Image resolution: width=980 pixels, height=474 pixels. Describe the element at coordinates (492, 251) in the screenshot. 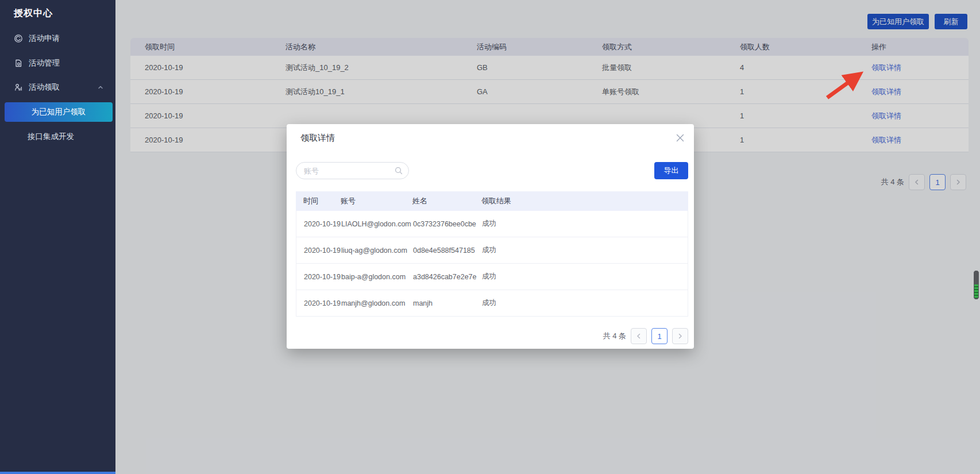

I see `table-row: 2020-10-19 liuq-ag@glodon.com 0d8e4e588f…` at that location.